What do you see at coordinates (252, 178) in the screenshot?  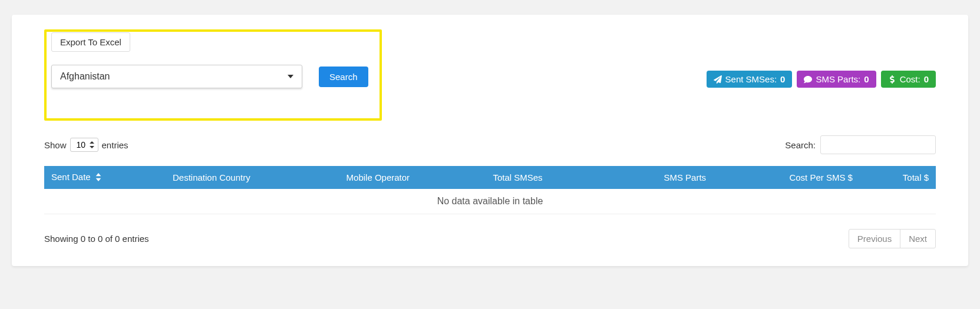 I see `th-destination-country: Destination Country` at bounding box center [252, 178].